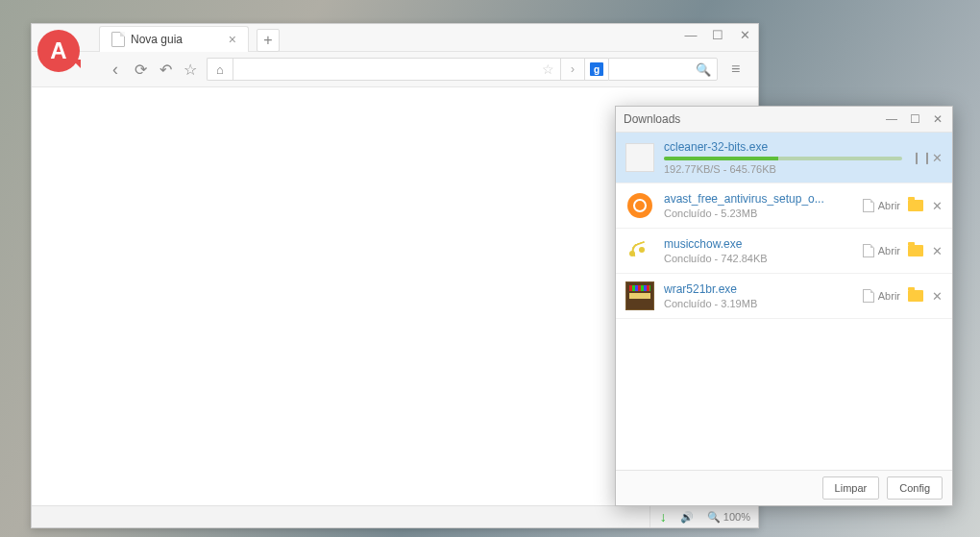 The width and height of the screenshot is (980, 537). Describe the element at coordinates (915, 488) in the screenshot. I see `config-button: Config` at that location.